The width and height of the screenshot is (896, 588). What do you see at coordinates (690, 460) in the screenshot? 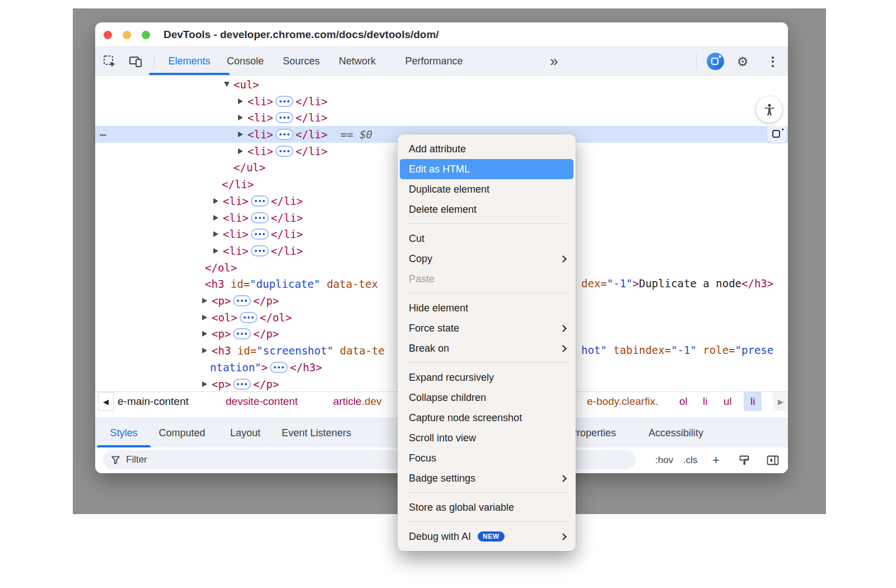
I see `toggle-class-button: .cls` at bounding box center [690, 460].